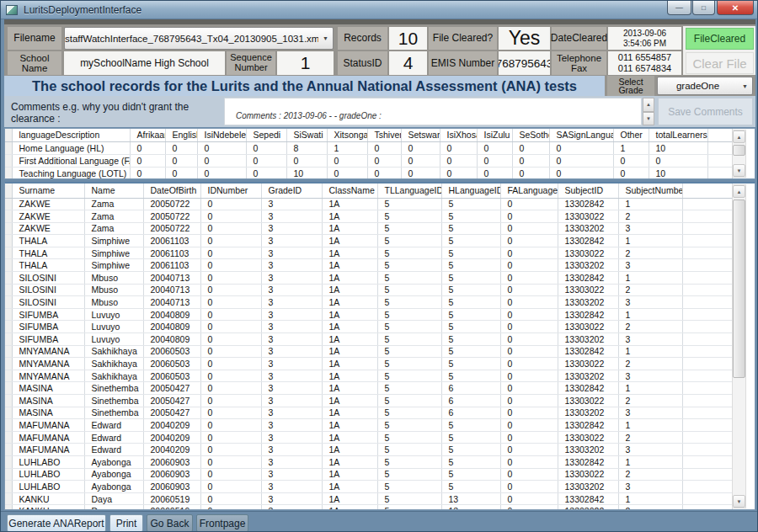 Image resolution: width=758 pixels, height=532 pixels. What do you see at coordinates (529, 190) in the screenshot?
I see `column-header: FALanguageID` at bounding box center [529, 190].